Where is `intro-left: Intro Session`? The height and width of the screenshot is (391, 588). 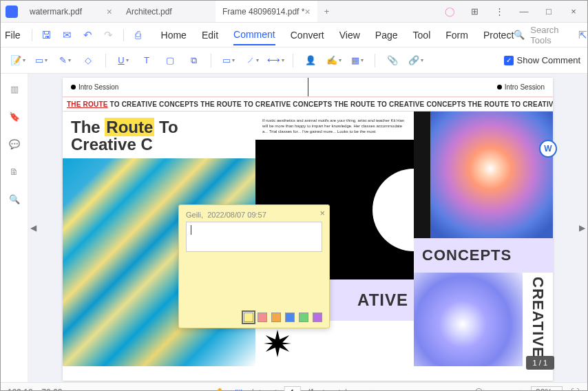
intro-left: Intro Session is located at coordinates (98, 87).